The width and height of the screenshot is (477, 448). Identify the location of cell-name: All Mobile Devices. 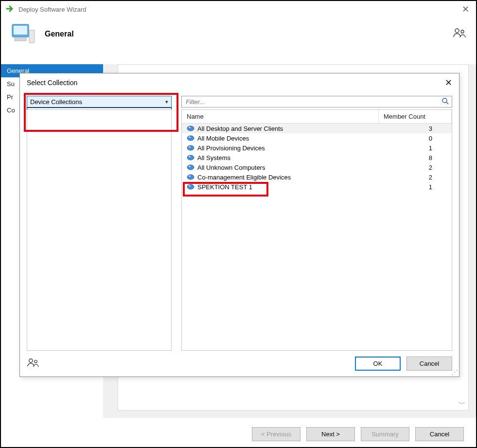
(223, 138).